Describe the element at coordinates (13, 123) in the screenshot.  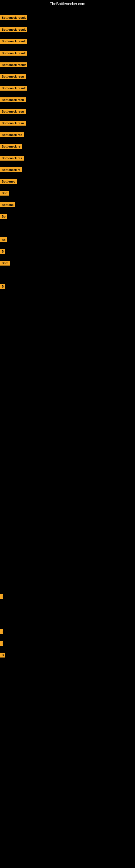
I see `bottleneck-badge-9: Bottleneck resu` at that location.